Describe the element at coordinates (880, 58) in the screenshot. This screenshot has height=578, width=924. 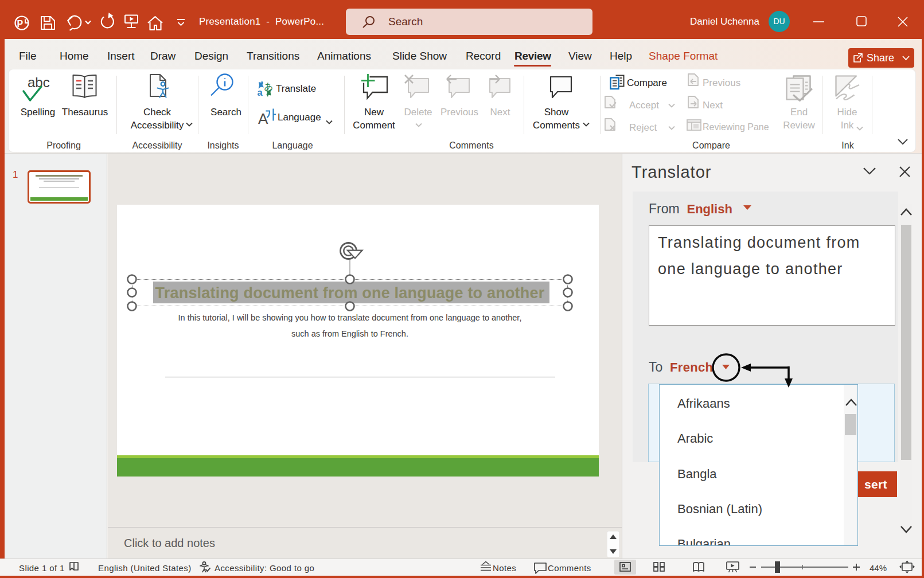
I see `svg-text: Share` at that location.